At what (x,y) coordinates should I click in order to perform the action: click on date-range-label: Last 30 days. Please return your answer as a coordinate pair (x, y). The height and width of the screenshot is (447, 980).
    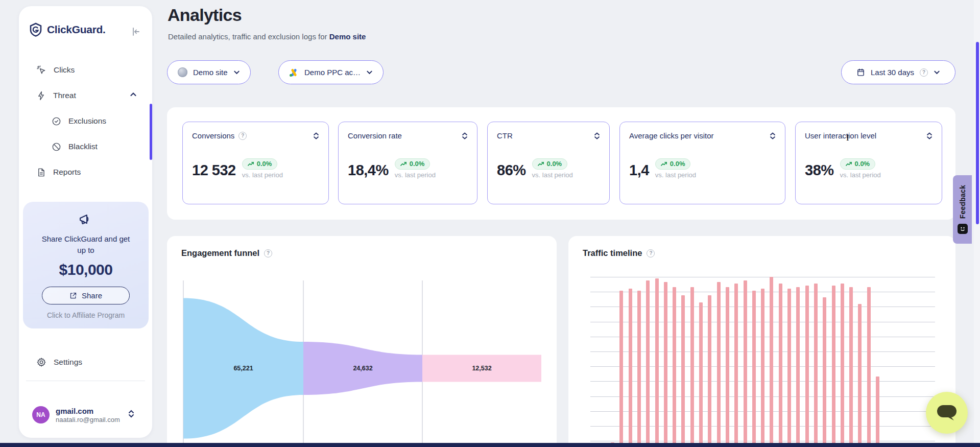
    Looking at the image, I should click on (893, 73).